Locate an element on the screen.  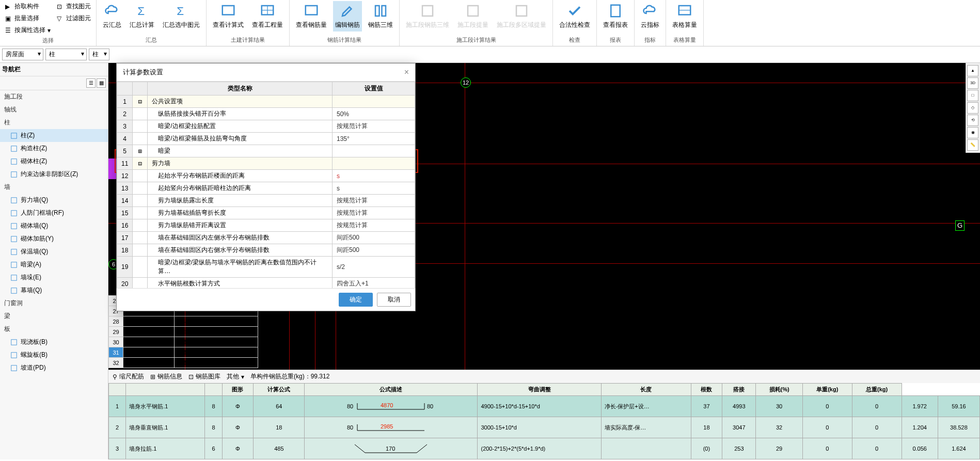
nav-section: 梁 is located at coordinates (54, 316).